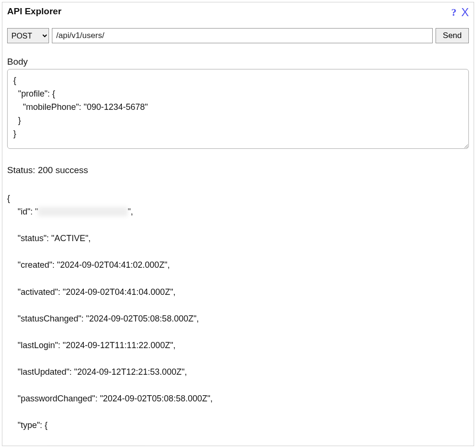 The image size is (476, 448). What do you see at coordinates (34, 11) in the screenshot?
I see `page-title: API Explorer` at bounding box center [34, 11].